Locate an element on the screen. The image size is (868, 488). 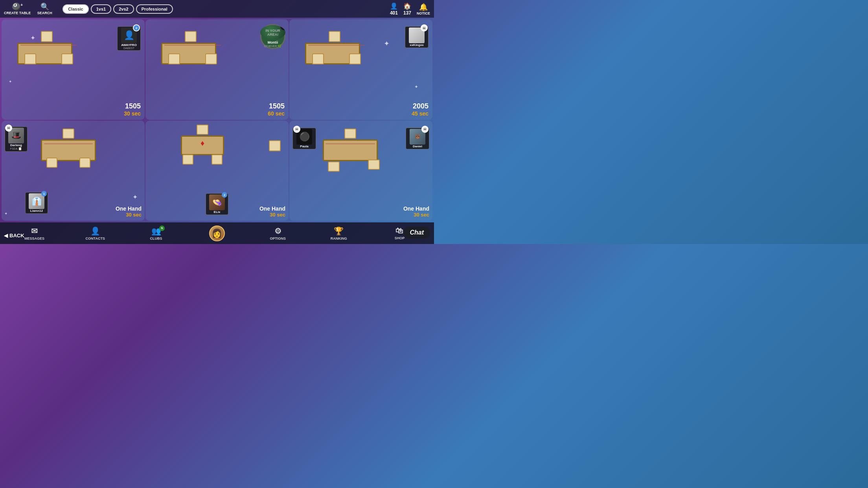
skull-icon-darleng: ☠ is located at coordinates (9, 128).